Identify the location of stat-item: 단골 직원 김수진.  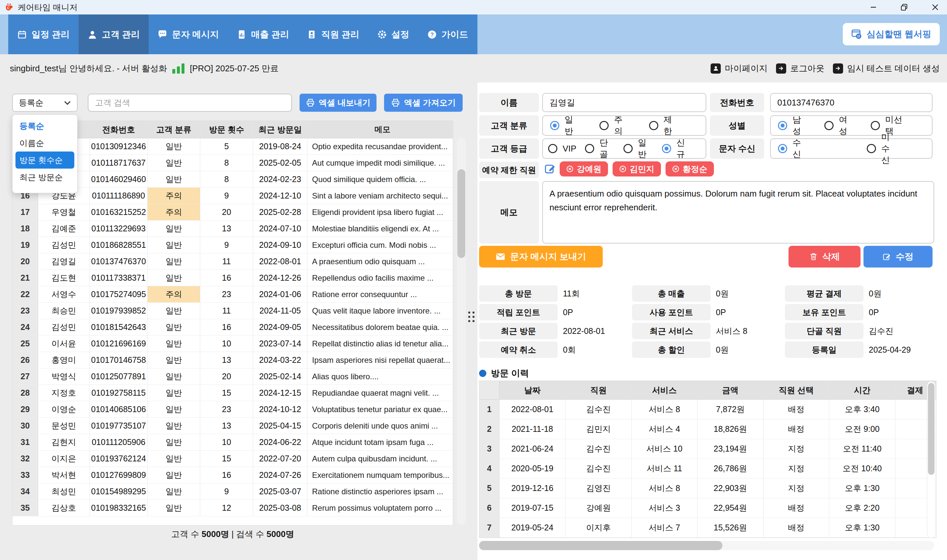
(861, 331).